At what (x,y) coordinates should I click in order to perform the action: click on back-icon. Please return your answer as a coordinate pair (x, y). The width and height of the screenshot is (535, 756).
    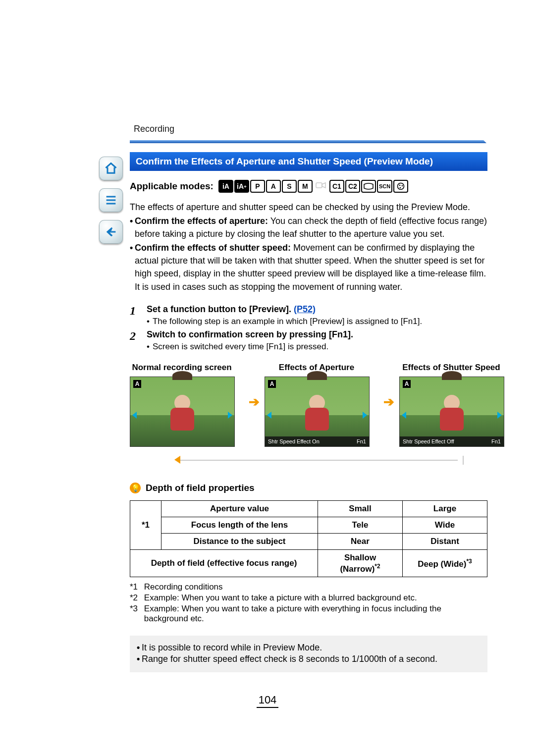
    Looking at the image, I should click on (111, 232).